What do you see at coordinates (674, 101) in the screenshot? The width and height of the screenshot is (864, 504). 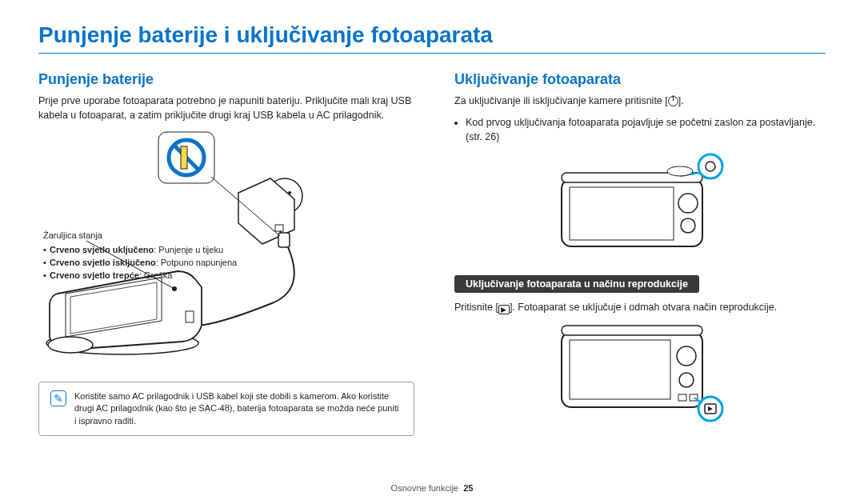 I see `power-icon` at bounding box center [674, 101].